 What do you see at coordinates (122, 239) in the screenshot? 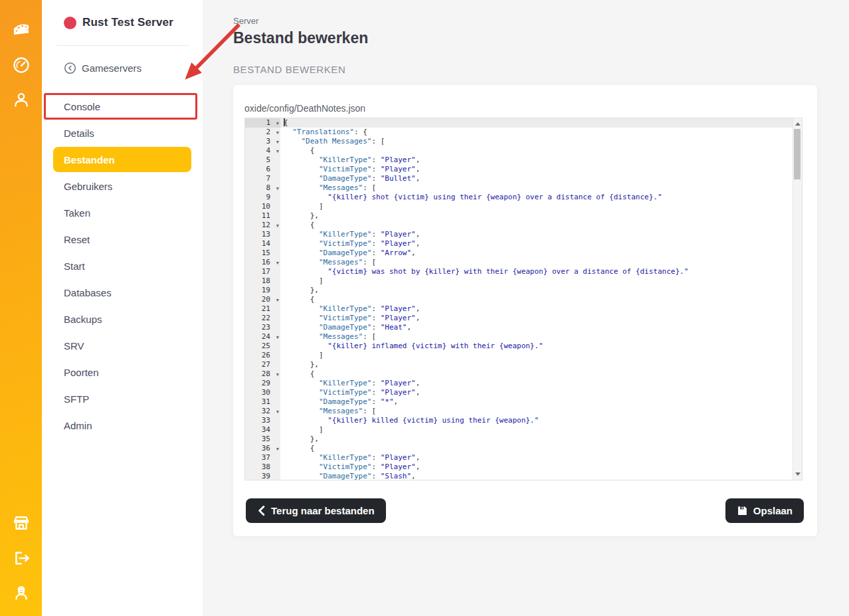
I see `sidebar-item-reset: Reset` at bounding box center [122, 239].